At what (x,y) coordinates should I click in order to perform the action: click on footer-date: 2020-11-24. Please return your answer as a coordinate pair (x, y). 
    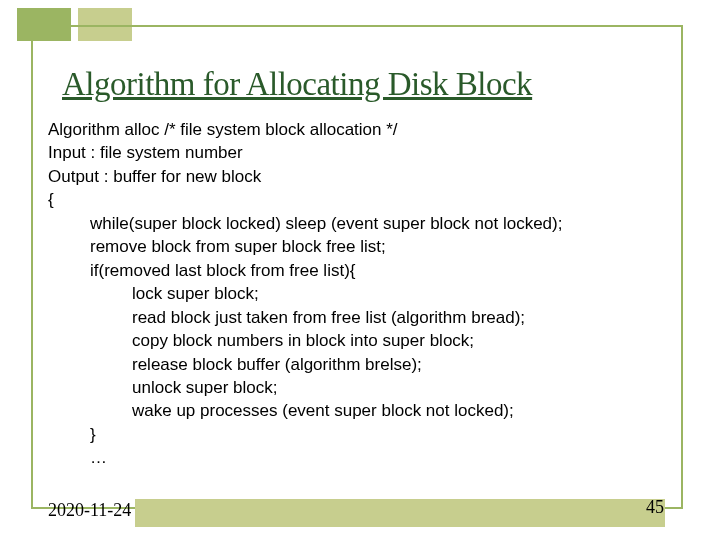
    Looking at the image, I should click on (90, 510).